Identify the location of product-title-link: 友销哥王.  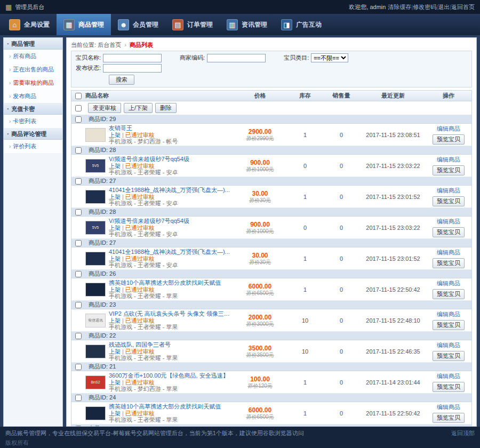
(143, 128).